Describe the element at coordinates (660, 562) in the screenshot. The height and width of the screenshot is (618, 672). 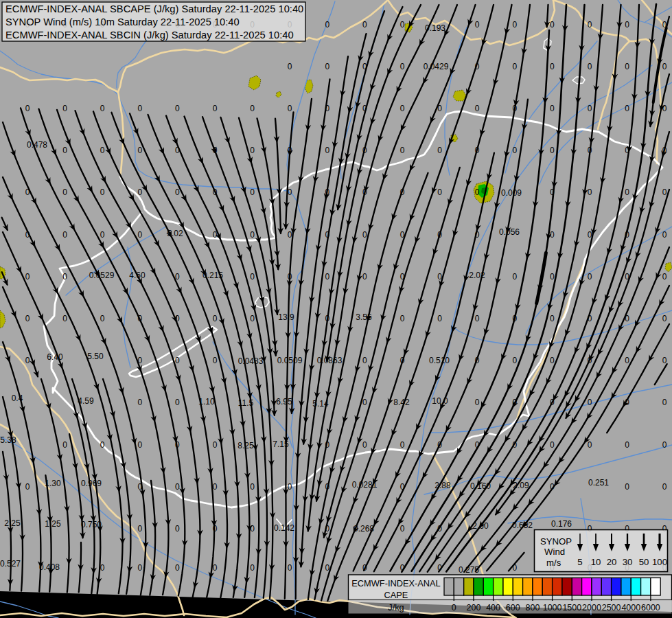
I see `svg-text: 100` at that location.